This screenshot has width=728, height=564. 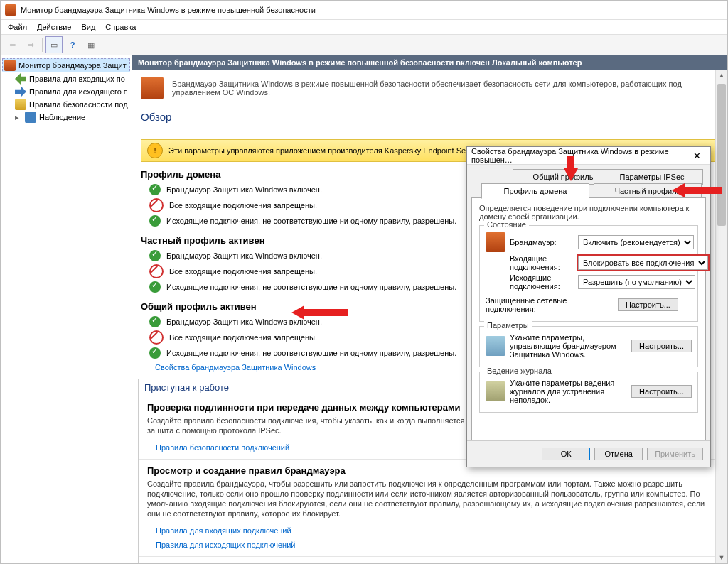 I want to click on cancel-button: Отмена, so click(x=619, y=454).